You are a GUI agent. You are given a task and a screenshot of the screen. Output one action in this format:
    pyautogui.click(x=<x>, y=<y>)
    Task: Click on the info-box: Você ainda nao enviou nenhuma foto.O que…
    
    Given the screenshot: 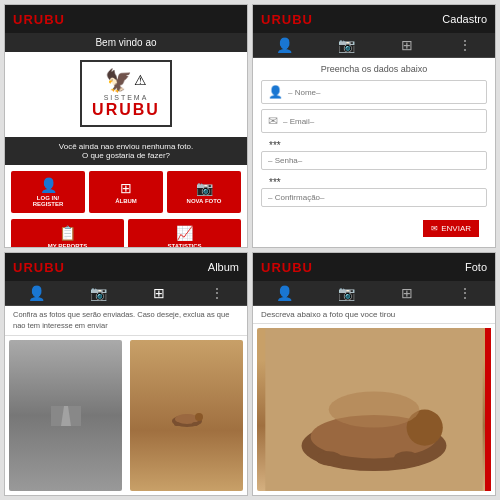 What is the action you would take?
    pyautogui.click(x=126, y=151)
    